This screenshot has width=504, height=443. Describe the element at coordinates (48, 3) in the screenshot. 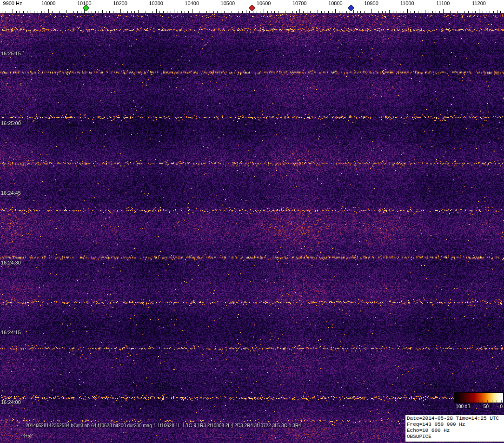

I see `ruler-label: 10000` at that location.